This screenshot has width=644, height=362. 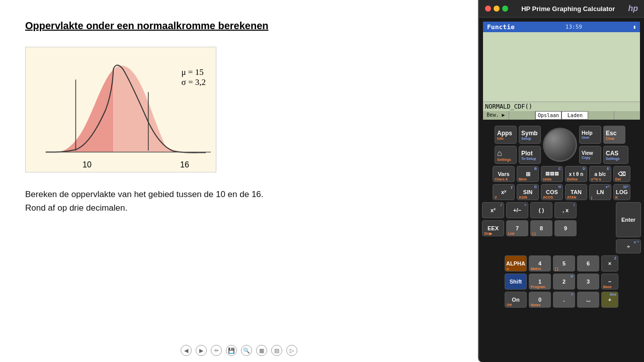 What do you see at coordinates (501, 27) in the screenshot?
I see `screen-mode: Functie` at bounding box center [501, 27].